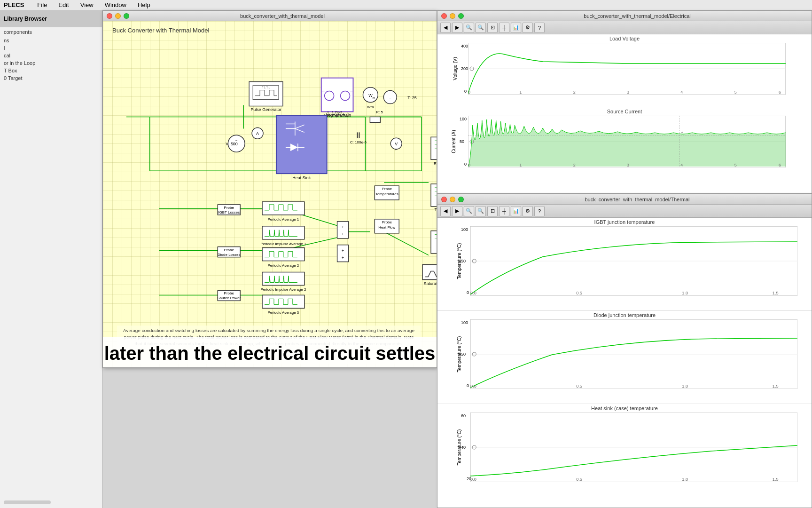  Describe the element at coordinates (118, 16) in the screenshot. I see `window-controls` at that location.